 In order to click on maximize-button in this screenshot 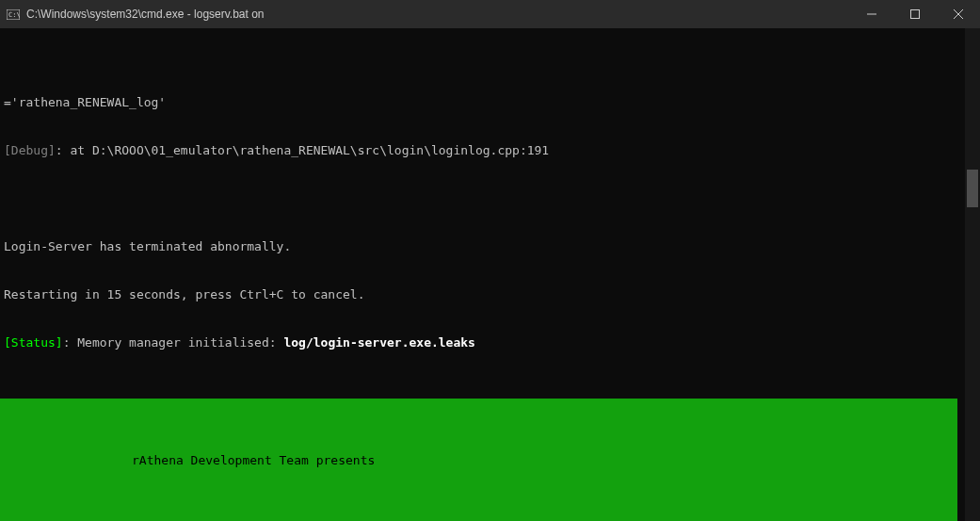, I will do `click(915, 14)`.